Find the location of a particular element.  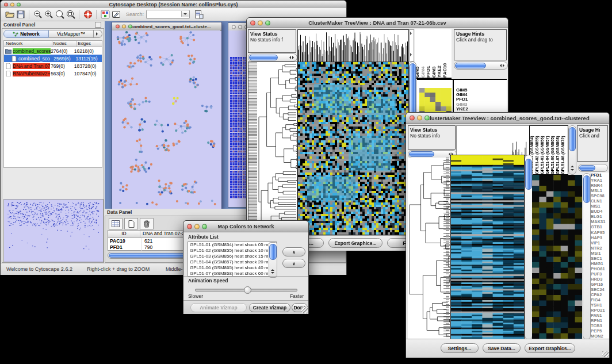

treeview2-row-labels: PFD1YRA1RNR4MSL1SPC98CLN1NIS1BUD4ELG1MAK… is located at coordinates (600, 256).